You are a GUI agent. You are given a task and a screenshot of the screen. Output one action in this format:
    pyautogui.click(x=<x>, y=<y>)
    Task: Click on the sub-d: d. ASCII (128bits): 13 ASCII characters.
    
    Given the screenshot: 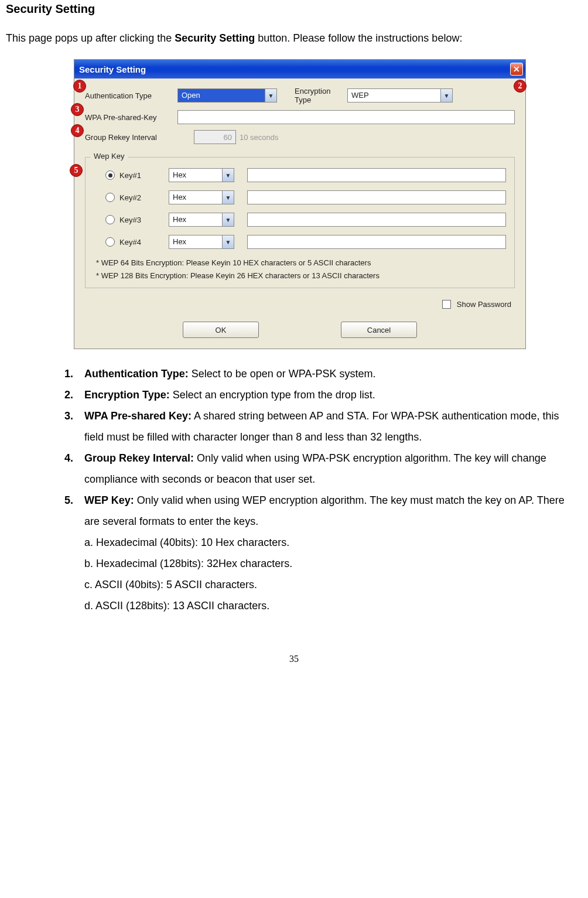 What is the action you would take?
    pyautogui.click(x=332, y=606)
    